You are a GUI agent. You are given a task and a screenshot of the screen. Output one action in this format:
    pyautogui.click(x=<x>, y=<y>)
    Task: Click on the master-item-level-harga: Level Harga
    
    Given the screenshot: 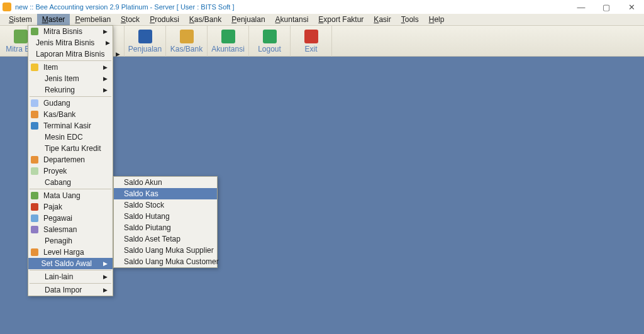 What is the action you would take?
    pyautogui.click(x=70, y=252)
    